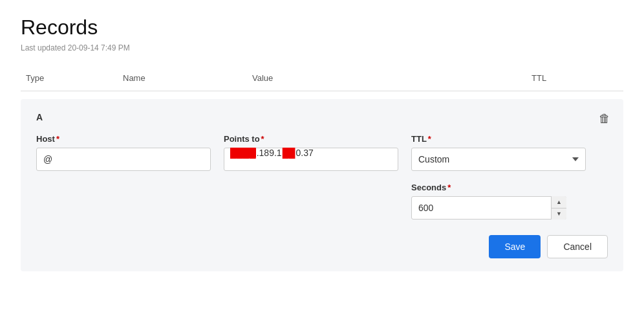  I want to click on delete-icon: 🗑, so click(605, 118).